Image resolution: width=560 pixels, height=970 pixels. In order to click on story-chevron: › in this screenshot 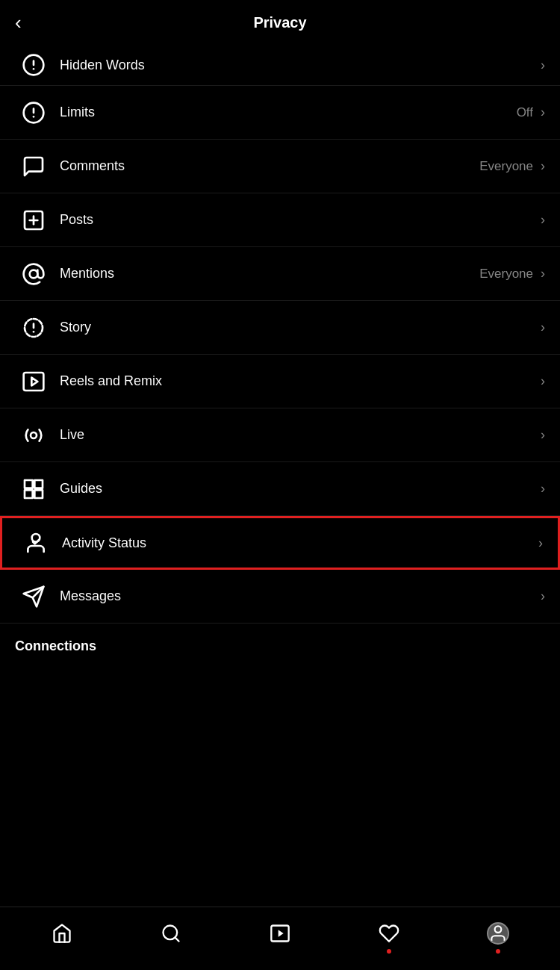, I will do `click(543, 327)`.